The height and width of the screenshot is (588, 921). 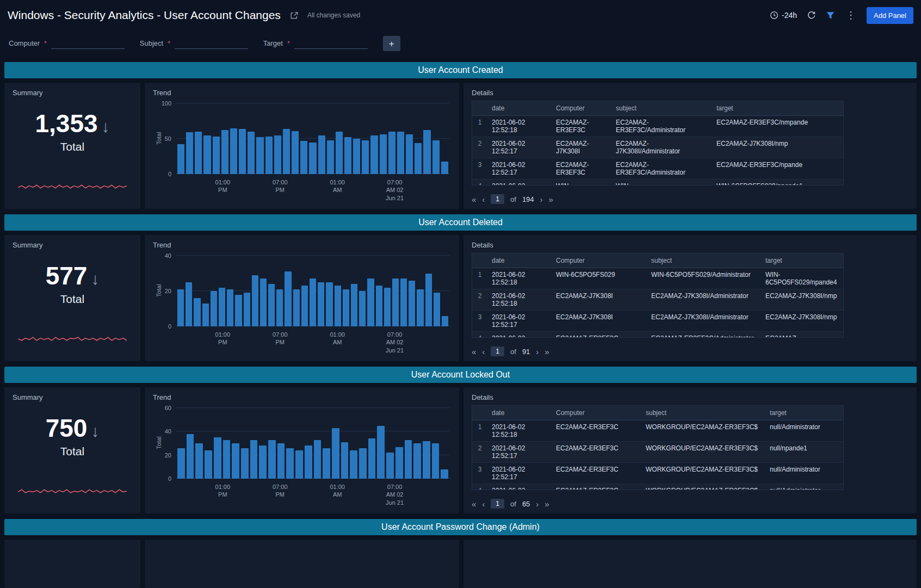 I want to click on subject-filter-input, so click(x=211, y=44).